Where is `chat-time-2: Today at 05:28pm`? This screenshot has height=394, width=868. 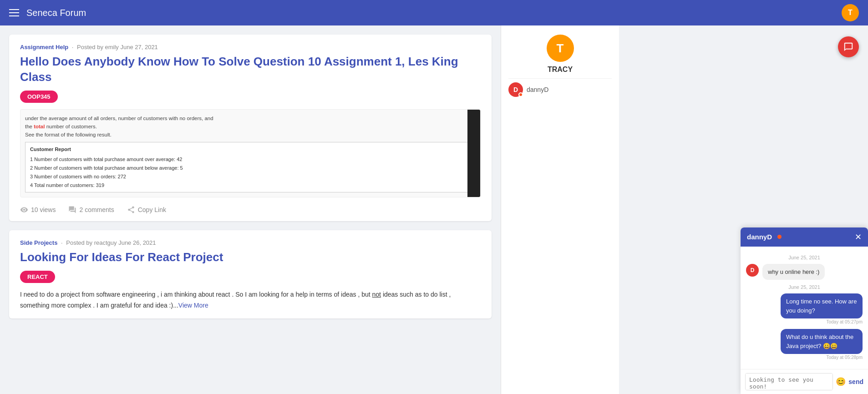
chat-time-2: Today at 05:28pm is located at coordinates (822, 358).